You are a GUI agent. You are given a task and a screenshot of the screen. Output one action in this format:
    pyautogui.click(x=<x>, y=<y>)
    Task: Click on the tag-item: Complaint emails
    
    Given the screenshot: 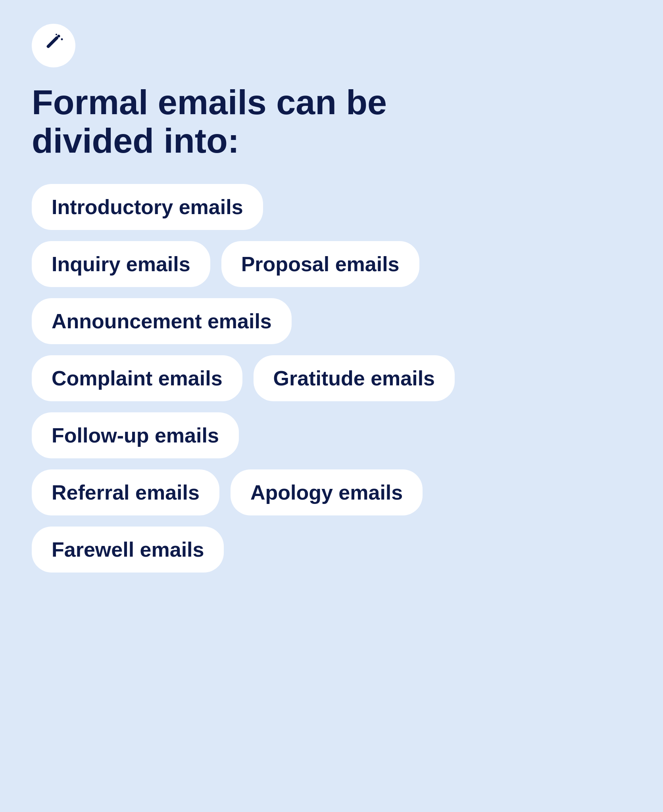 What is the action you would take?
    pyautogui.click(x=137, y=378)
    